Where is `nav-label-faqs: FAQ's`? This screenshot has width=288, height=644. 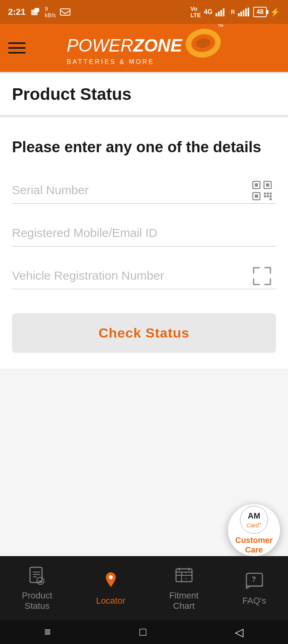 nav-label-faqs: FAQ's is located at coordinates (254, 601).